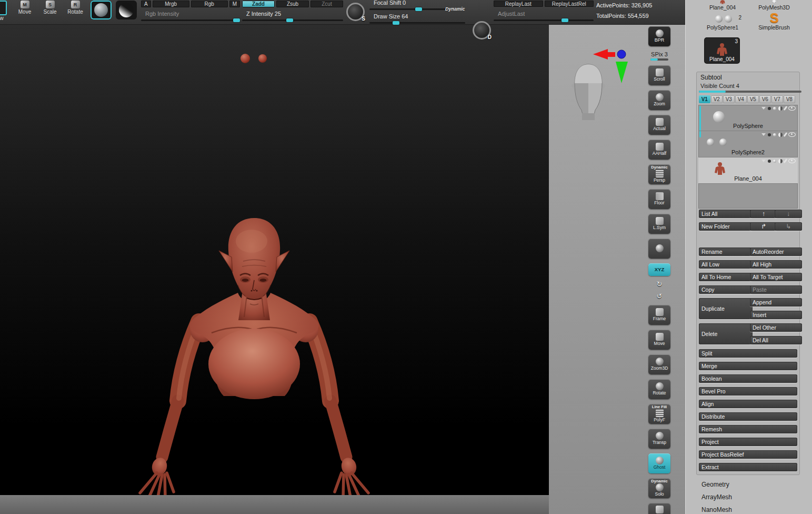  What do you see at coordinates (748, 171) in the screenshot?
I see `subtool-item-plane004-selected: Plane_004` at bounding box center [748, 171].